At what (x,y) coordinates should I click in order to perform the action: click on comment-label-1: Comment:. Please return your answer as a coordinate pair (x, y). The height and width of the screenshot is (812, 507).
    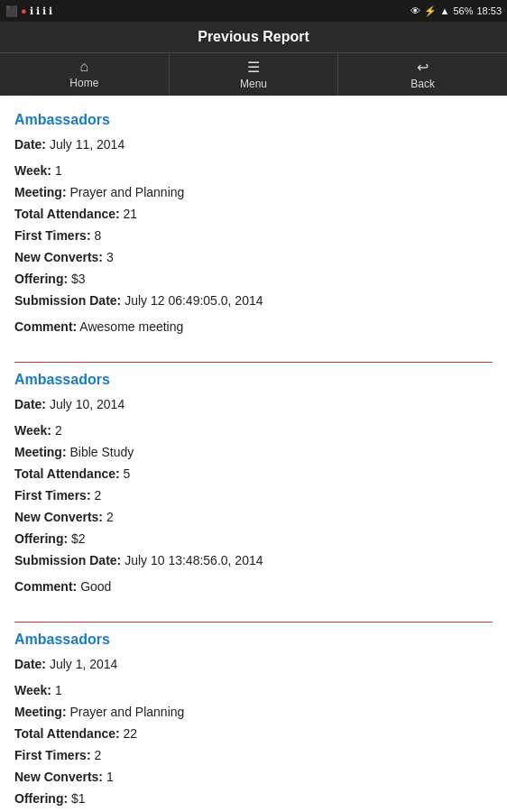
    Looking at the image, I should click on (45, 586).